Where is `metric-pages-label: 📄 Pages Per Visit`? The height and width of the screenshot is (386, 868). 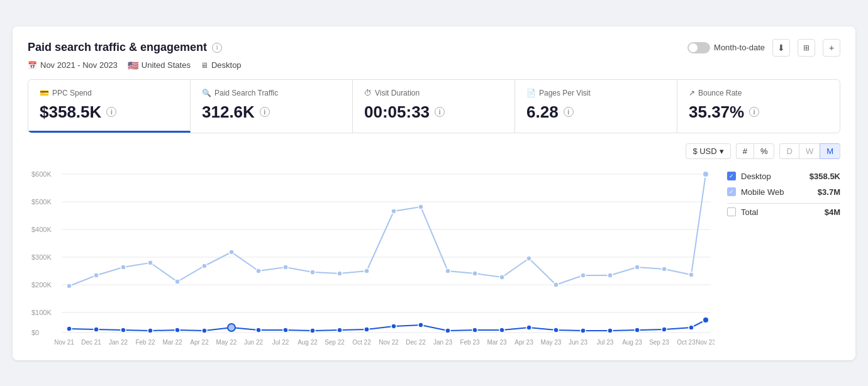 metric-pages-label: 📄 Pages Per Visit is located at coordinates (596, 93).